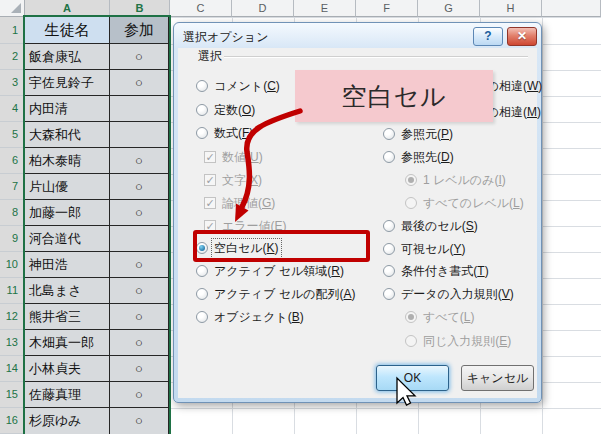 The height and width of the screenshot is (434, 601). I want to click on row-header-5: 5, so click(12, 135).